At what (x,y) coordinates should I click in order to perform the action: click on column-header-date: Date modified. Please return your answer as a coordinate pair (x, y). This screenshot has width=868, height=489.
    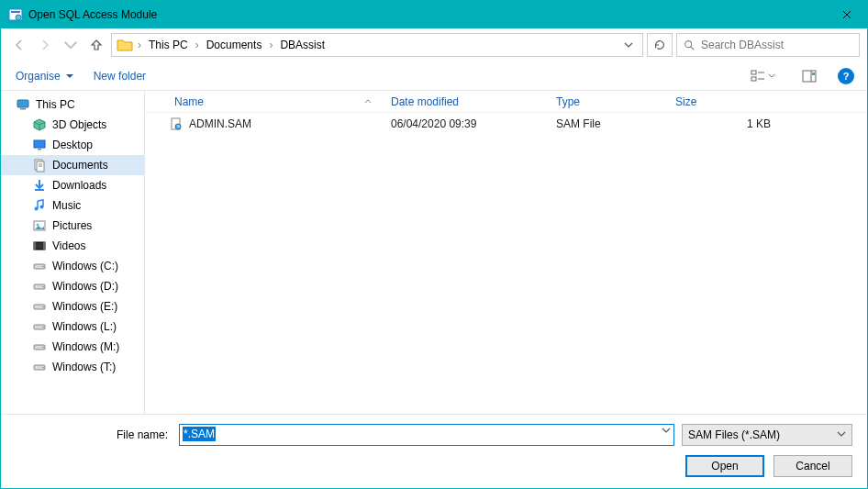
    Looking at the image, I should click on (466, 102).